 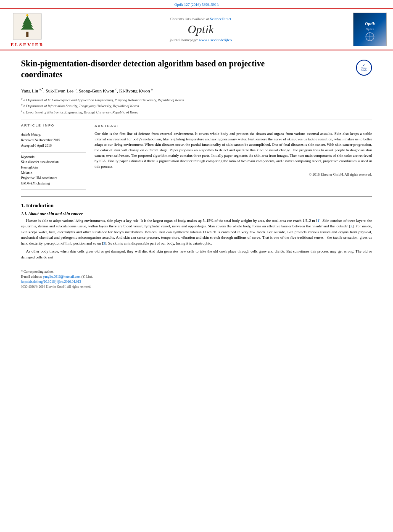 What do you see at coordinates (54, 173) in the screenshot?
I see `keyword-3: Melanin` at bounding box center [54, 173].